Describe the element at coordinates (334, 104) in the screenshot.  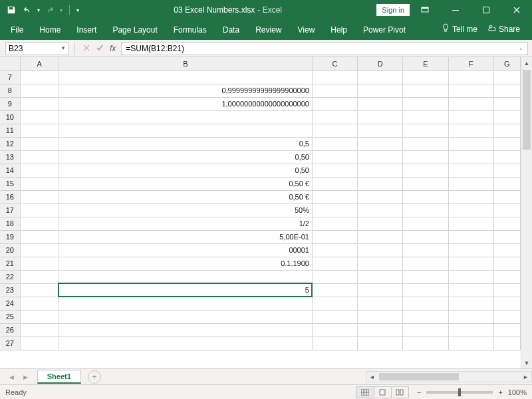
I see `cell-C9` at that location.